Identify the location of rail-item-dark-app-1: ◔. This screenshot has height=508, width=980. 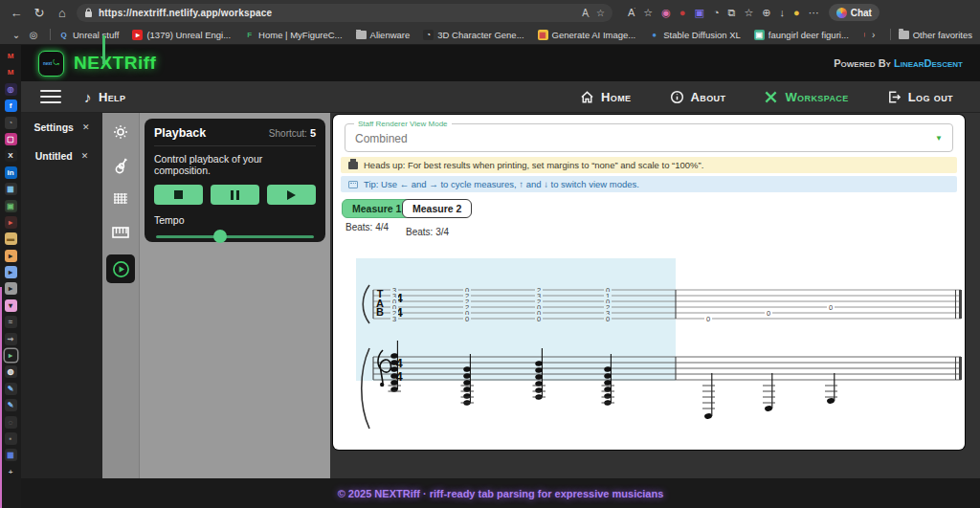
(11, 122).